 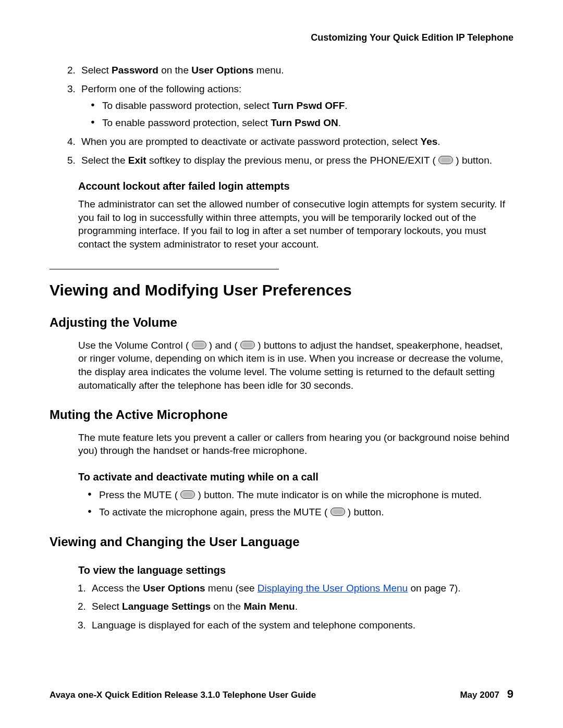 I want to click on language-heading: Viewing and Changing the User Language, so click(x=282, y=542).